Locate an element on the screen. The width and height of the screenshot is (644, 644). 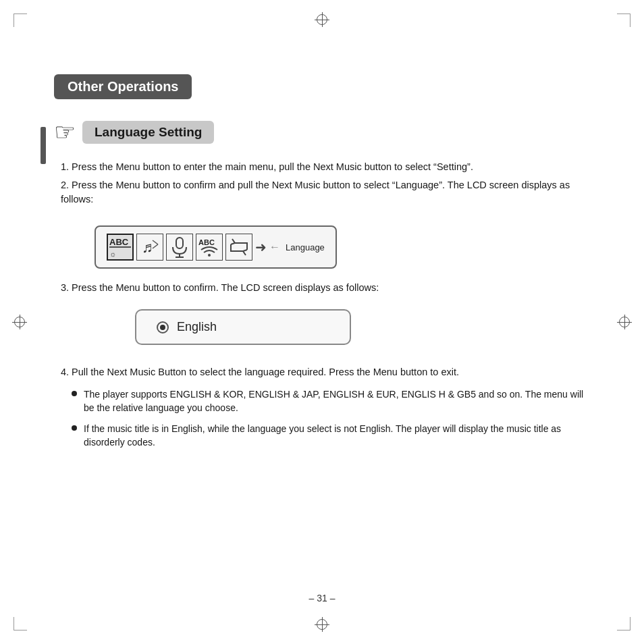
lcd-icon-mic is located at coordinates (180, 247).